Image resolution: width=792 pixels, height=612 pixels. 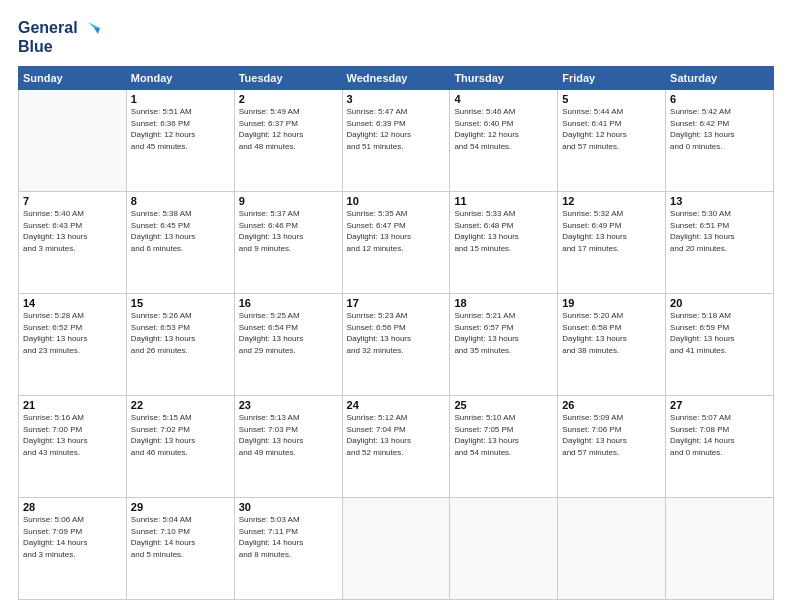 I want to click on weekday-header-tuesday: Tuesday, so click(x=288, y=78).